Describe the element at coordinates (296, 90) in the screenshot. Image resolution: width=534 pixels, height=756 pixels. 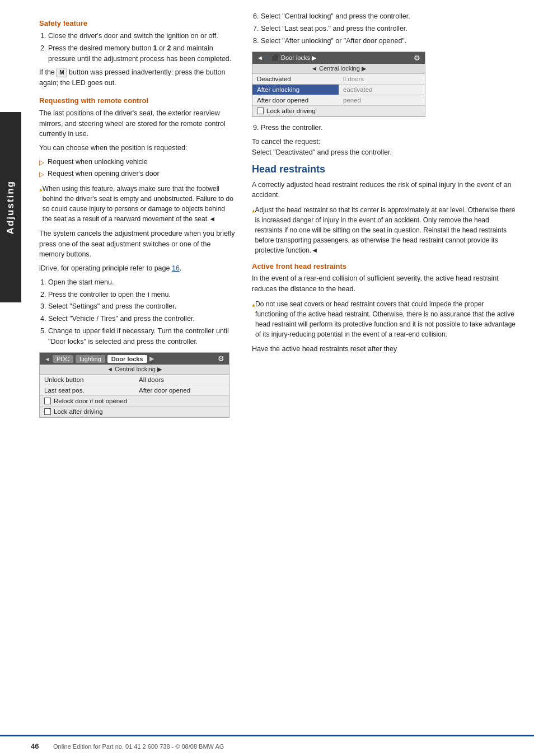
I see `idrive-cell2-afterunlocking: After unlocking` at that location.